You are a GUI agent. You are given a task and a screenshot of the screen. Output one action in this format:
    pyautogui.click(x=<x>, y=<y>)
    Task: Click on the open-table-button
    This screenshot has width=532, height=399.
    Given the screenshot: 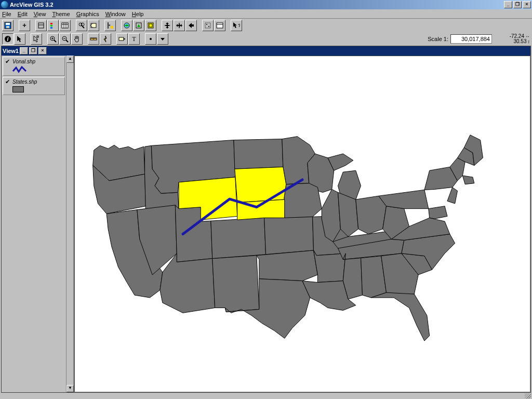 What is the action you would take?
    pyautogui.click(x=65, y=25)
    